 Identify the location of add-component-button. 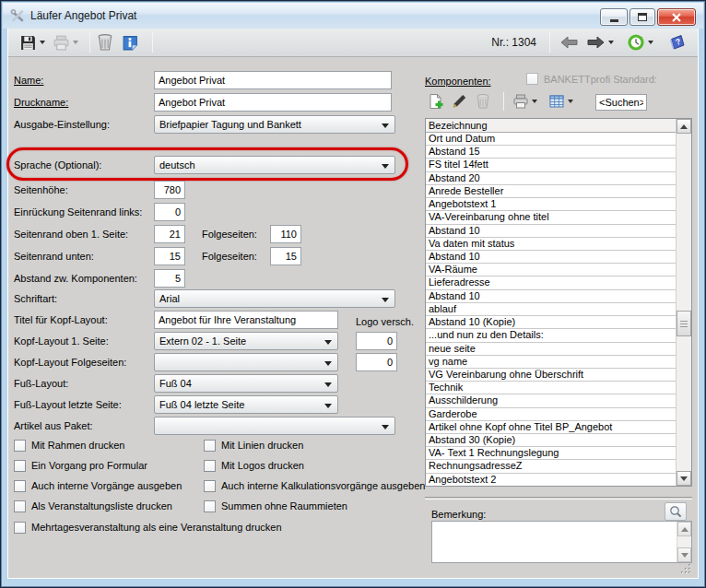
(435, 101).